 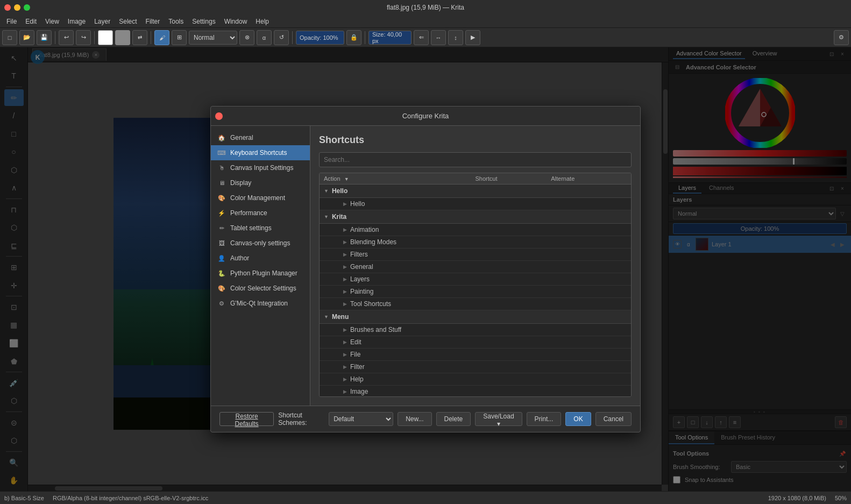 I want to click on col-header-alternate: Alternate, so click(x=588, y=179).